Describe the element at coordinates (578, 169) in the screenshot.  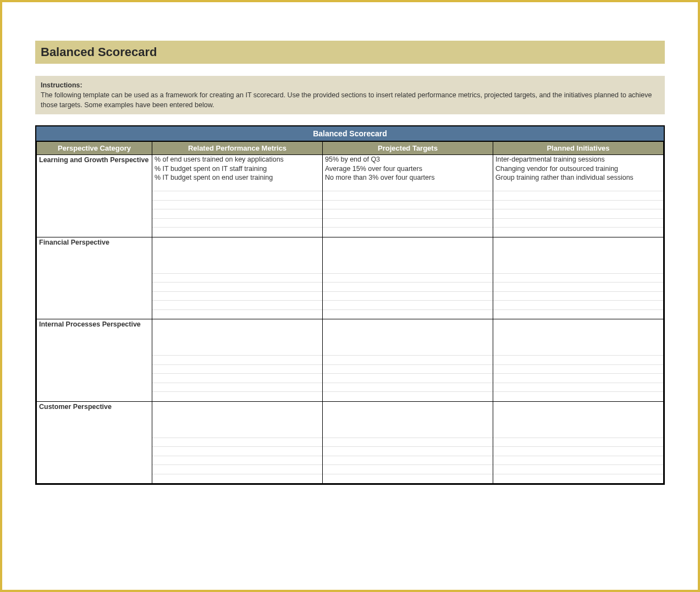
I see `cell-line: Changing vendor for outsourced training` at that location.